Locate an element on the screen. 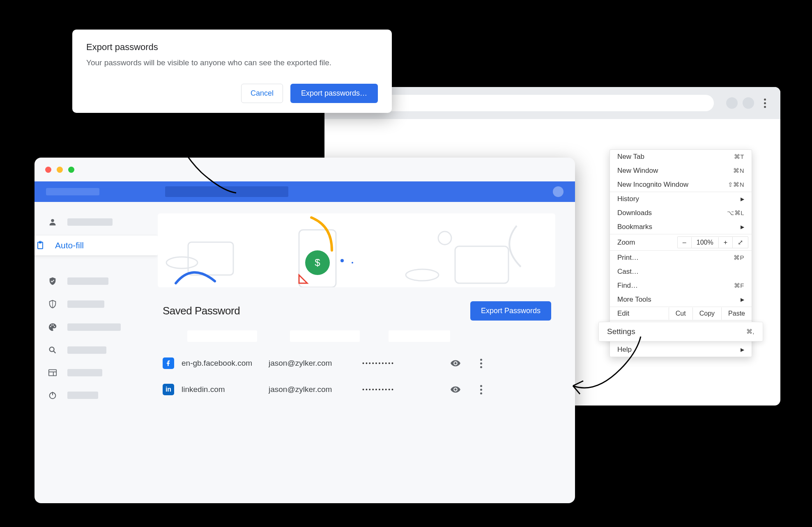  zoom-value: 100% is located at coordinates (705, 243).